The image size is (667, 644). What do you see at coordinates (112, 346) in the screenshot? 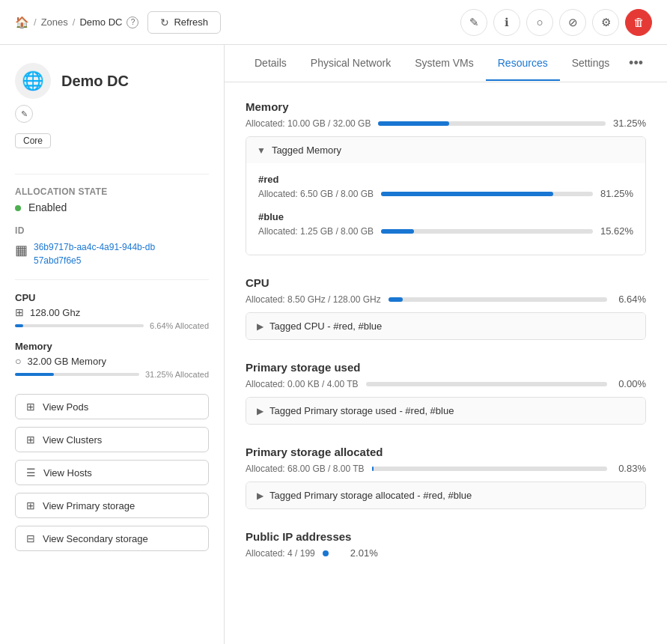
I see `memory-label: Memory` at bounding box center [112, 346].